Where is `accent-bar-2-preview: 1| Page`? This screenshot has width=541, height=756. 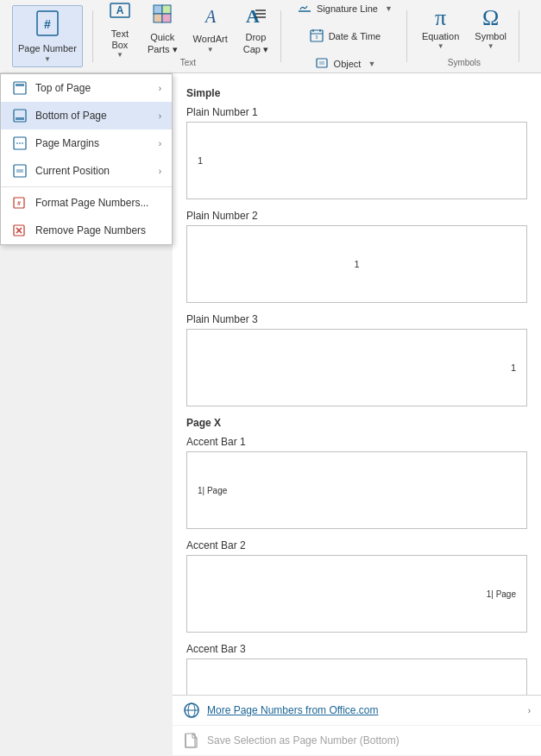
accent-bar-2-preview: 1| Page is located at coordinates (357, 594).